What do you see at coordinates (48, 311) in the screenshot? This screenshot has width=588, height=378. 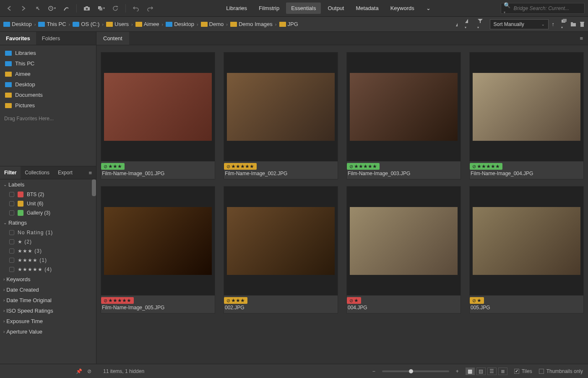 I see `filter-section-header: ›ISO Speed Ratings` at bounding box center [48, 311].